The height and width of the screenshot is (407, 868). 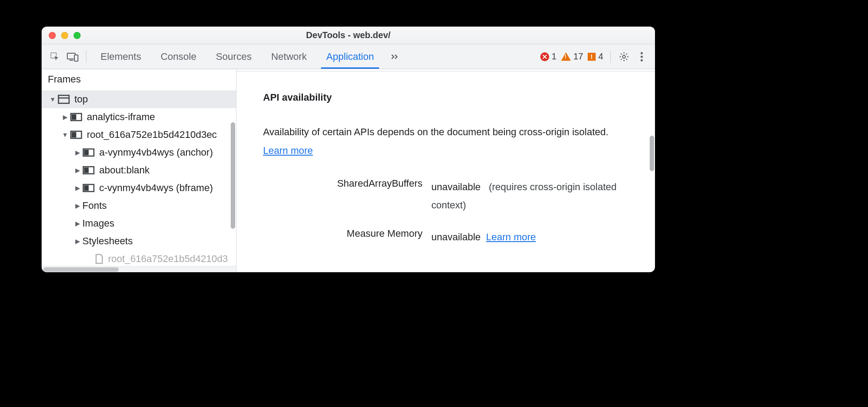 What do you see at coordinates (139, 178) in the screenshot?
I see `frames-tree: top analytics-iframe` at bounding box center [139, 178].